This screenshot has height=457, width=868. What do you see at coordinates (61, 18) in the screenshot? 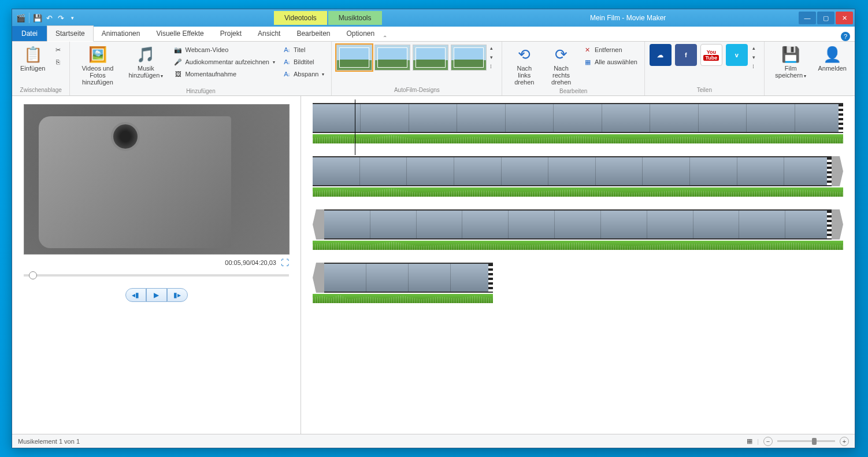
I see `redo-icon: ↷` at bounding box center [61, 18].